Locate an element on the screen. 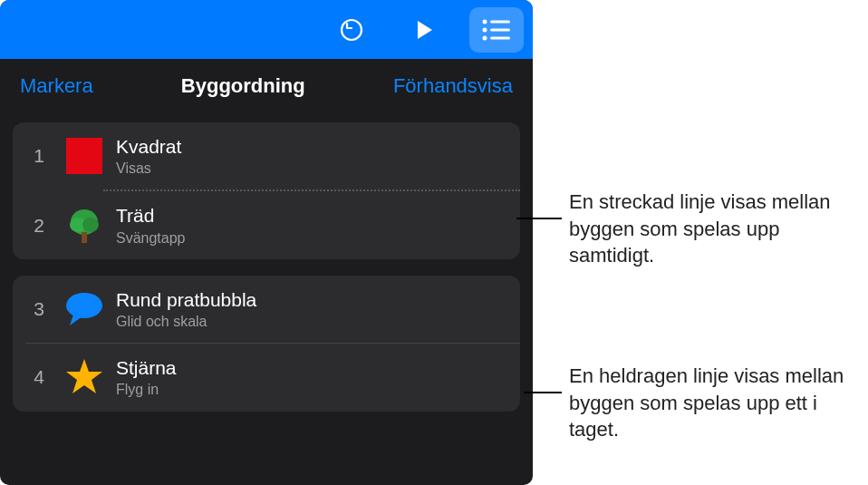 This screenshot has width=868, height=485. callout-solid: En heldragen linje visas mellan byggen s… is located at coordinates (709, 403).